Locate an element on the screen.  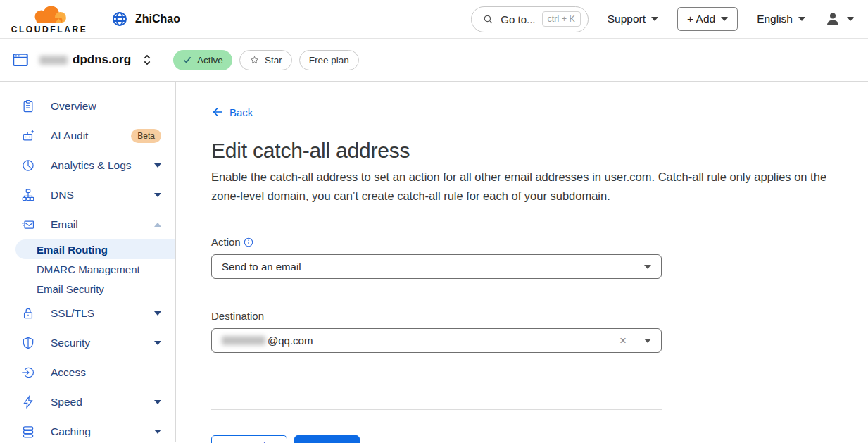
sidebar-item-label: Analytics & Logs is located at coordinates (94, 166).